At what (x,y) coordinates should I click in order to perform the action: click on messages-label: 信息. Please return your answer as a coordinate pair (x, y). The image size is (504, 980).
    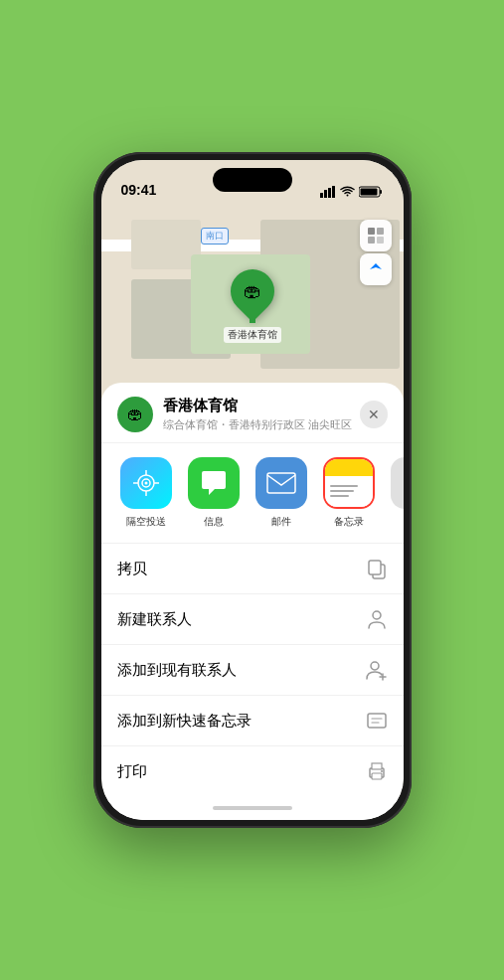
    Looking at the image, I should click on (214, 522).